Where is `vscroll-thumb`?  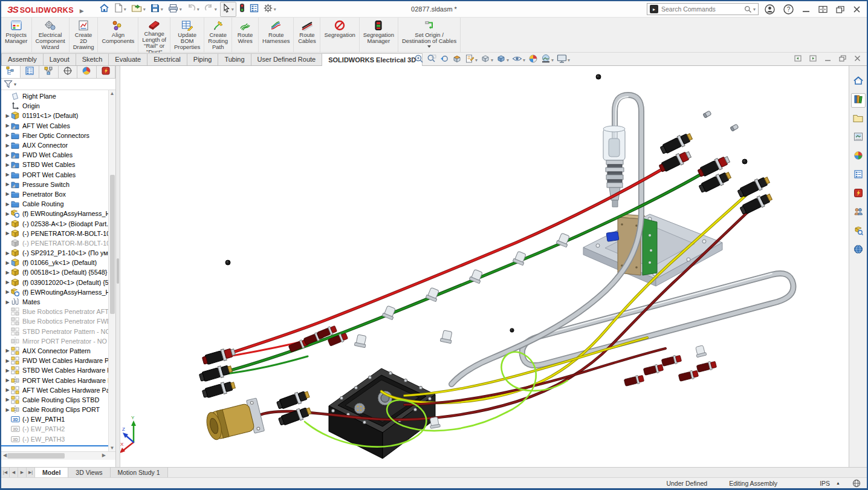 vscroll-thumb is located at coordinates (112, 244).